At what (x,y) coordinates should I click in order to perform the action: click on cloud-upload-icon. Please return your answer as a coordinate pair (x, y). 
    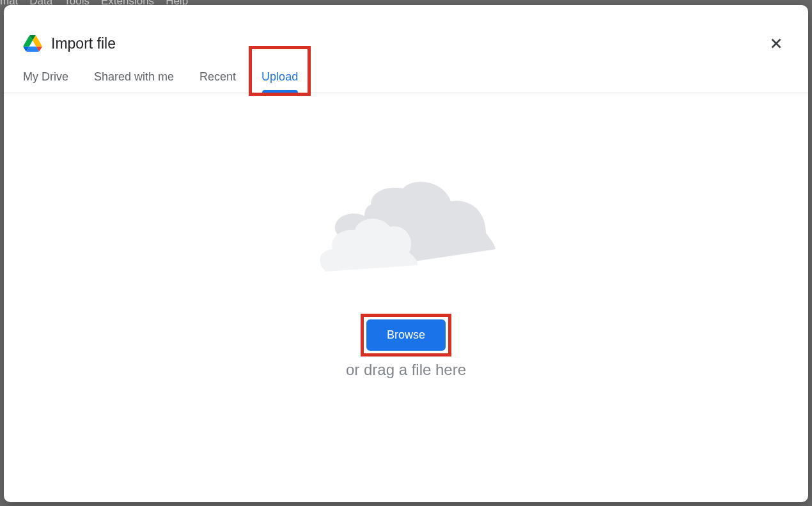
    Looking at the image, I should click on (406, 236).